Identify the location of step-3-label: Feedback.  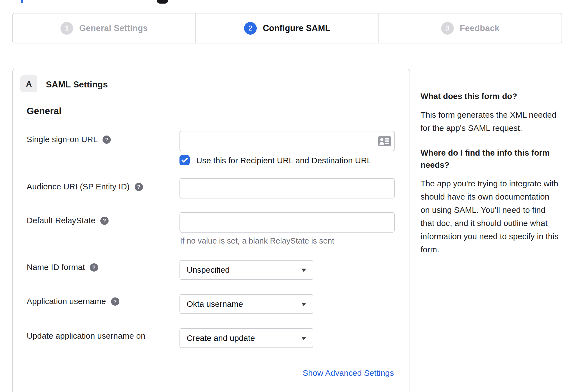
(480, 28).